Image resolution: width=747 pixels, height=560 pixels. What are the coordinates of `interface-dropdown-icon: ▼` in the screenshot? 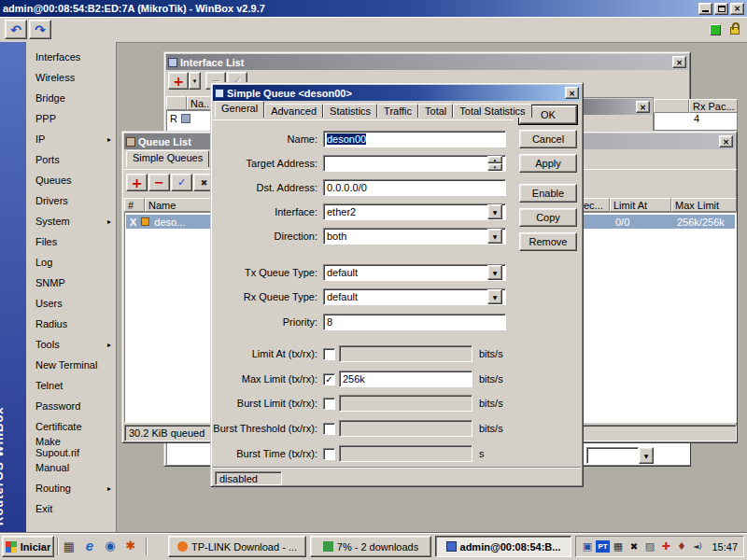 It's located at (495, 212).